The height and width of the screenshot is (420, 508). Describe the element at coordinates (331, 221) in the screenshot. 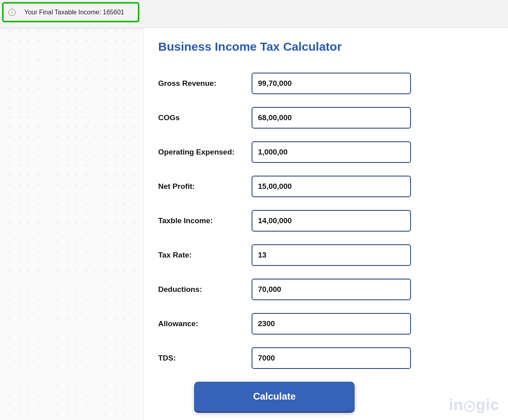

I see `taxable-income-input` at that location.